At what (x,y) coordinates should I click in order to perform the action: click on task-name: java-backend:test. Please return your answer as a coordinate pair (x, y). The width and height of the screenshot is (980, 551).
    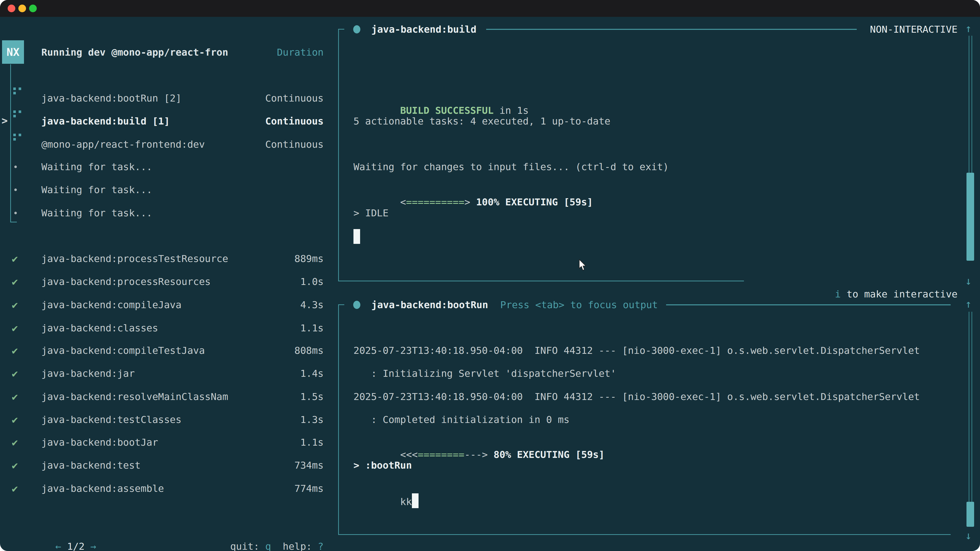
    Looking at the image, I should click on (91, 465).